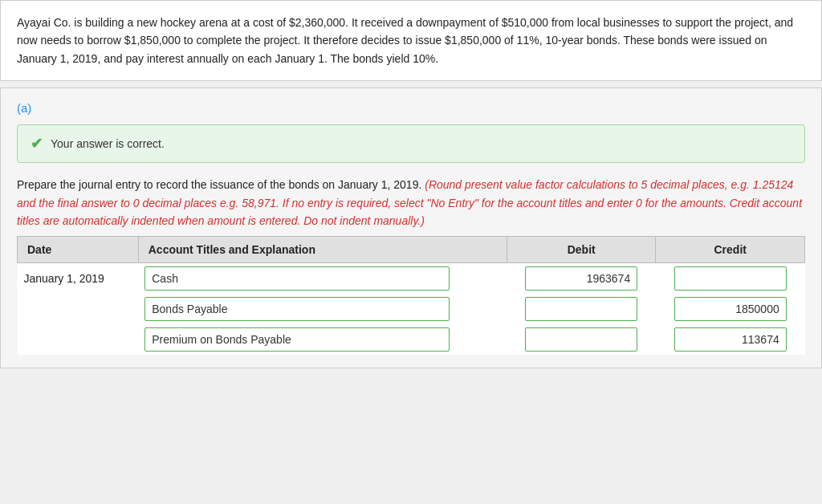 The image size is (822, 504). What do you see at coordinates (79, 250) in the screenshot?
I see `header-date: Date` at bounding box center [79, 250].